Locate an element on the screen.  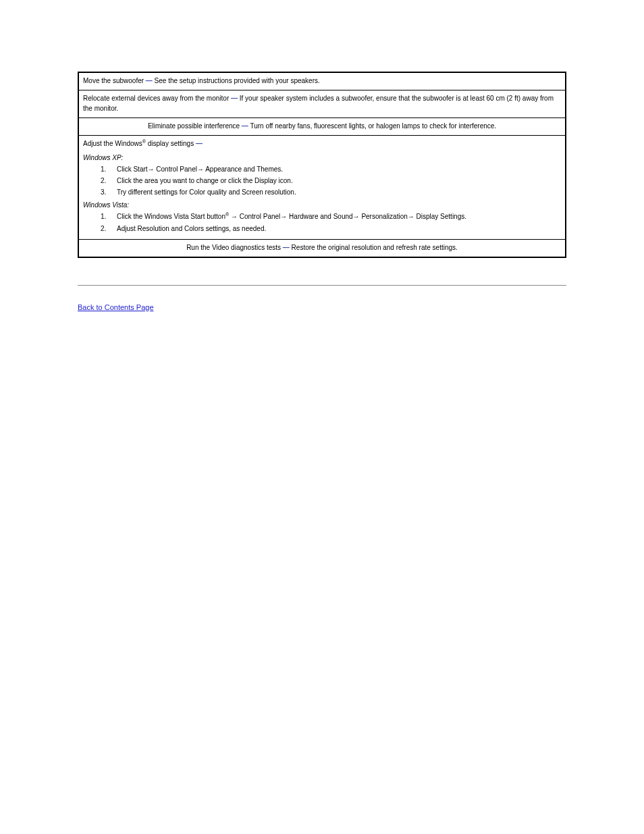
list-item: 1. Click the Windows Vista Start button®… is located at coordinates (331, 216).